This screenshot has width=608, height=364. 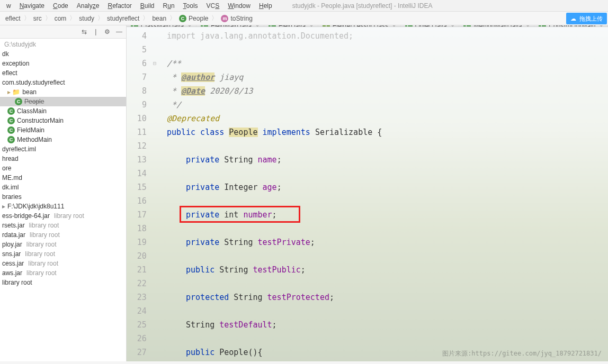 I want to click on editor-tab: CConstructorMain×, so click(x=571, y=26).